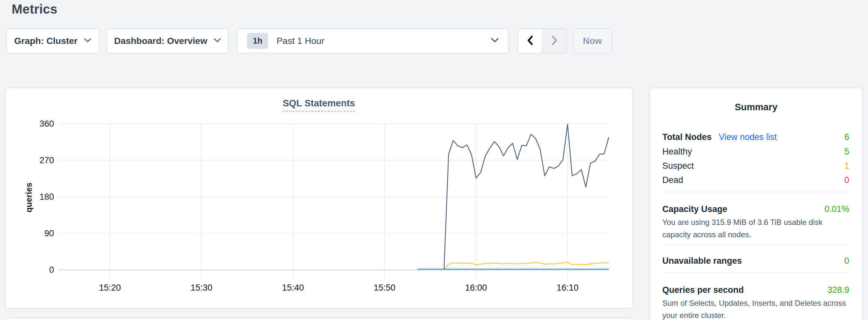 The image size is (868, 320). I want to click on capacity-usage-row: Capacity Usage 0.01%, so click(756, 209).